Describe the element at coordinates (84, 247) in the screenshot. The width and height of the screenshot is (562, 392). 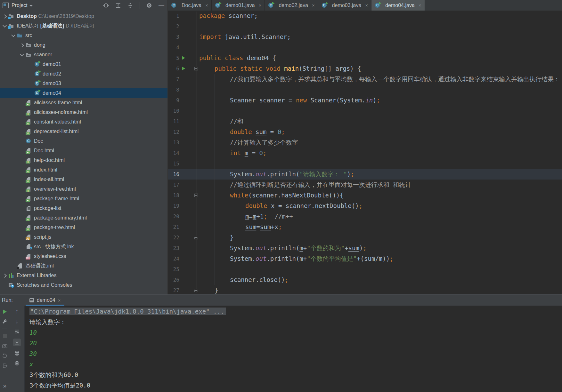
I see `tree-item-src-.lnk: ?src - 快捷方式.lnk` at that location.